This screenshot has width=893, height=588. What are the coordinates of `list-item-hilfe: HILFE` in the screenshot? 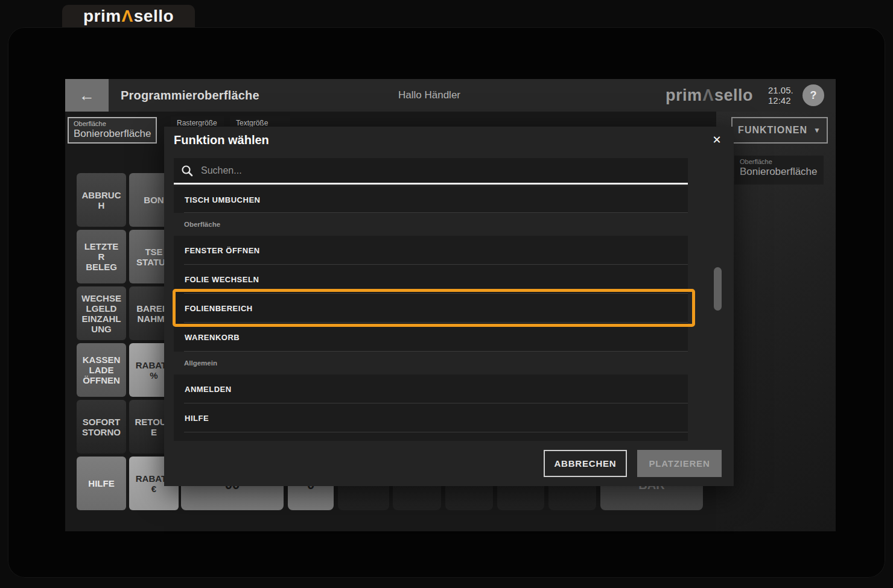 It's located at (431, 418).